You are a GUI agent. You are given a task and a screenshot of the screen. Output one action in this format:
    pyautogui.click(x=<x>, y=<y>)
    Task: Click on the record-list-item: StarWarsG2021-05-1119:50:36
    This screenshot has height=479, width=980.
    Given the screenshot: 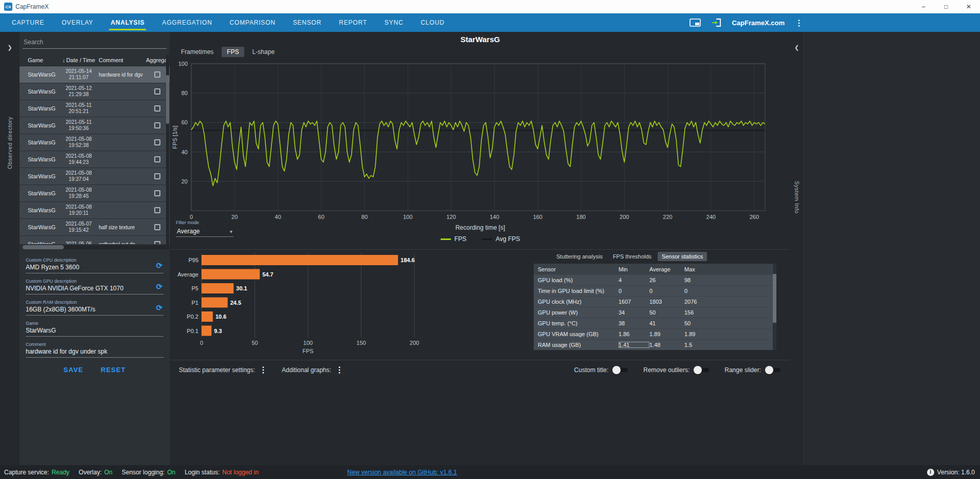 What is the action you would take?
    pyautogui.click(x=95, y=125)
    